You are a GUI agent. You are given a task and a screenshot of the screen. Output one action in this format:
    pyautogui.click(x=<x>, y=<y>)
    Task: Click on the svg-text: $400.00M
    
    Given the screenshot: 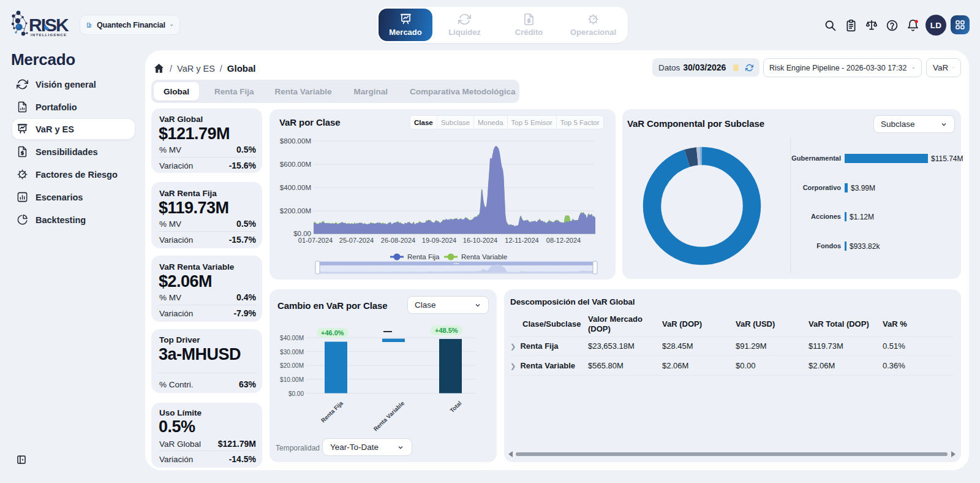 What is the action you would take?
    pyautogui.click(x=295, y=188)
    